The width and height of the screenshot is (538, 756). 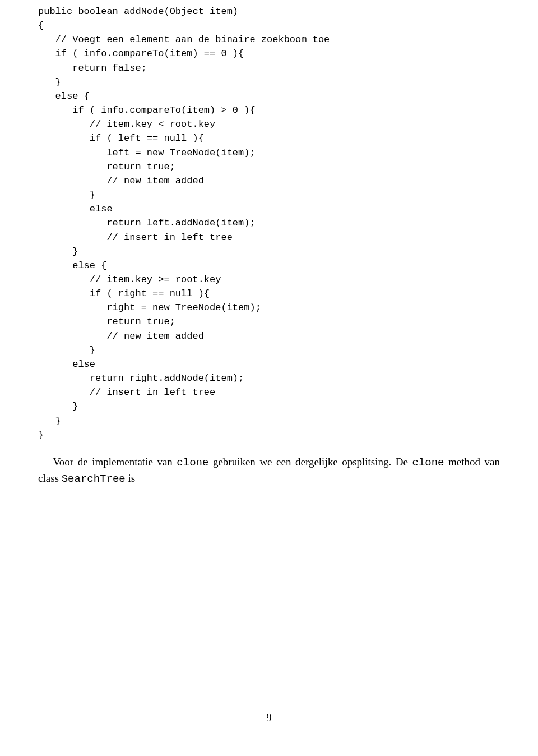 What do you see at coordinates (147, 223) in the screenshot?
I see `code-line: return left.addNode(item);` at bounding box center [147, 223].